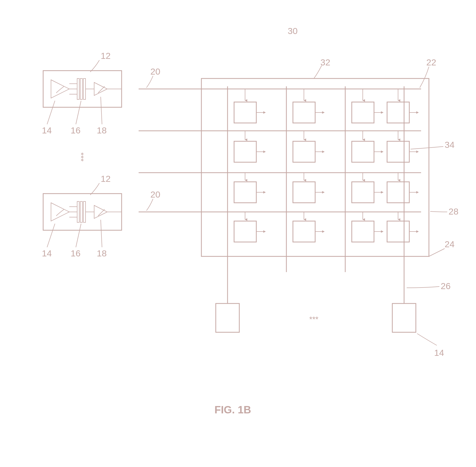  Describe the element at coordinates (446, 286) in the screenshot. I see `label-26: 26` at that location.